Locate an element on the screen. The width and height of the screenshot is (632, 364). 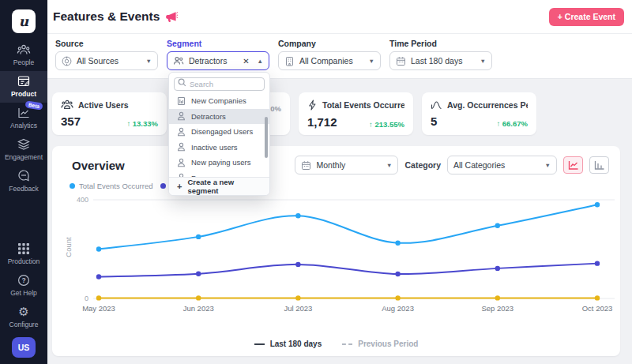
select-value: All Sources is located at coordinates (98, 61).